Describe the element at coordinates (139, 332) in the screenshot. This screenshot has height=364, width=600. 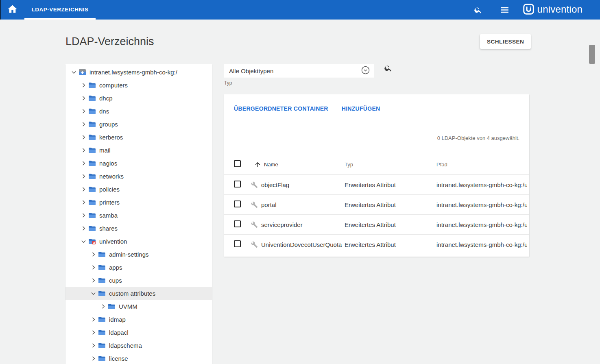
I see `tree-item-ldapacl: ldapacl` at that location.